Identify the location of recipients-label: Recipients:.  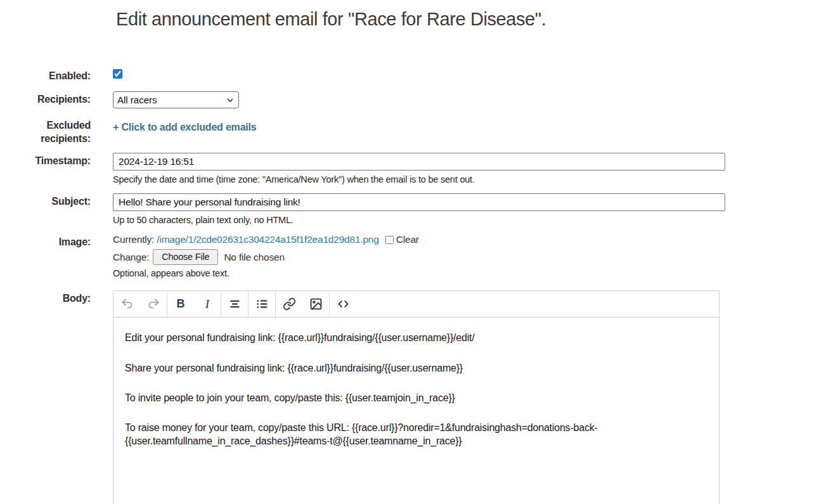
(46, 99).